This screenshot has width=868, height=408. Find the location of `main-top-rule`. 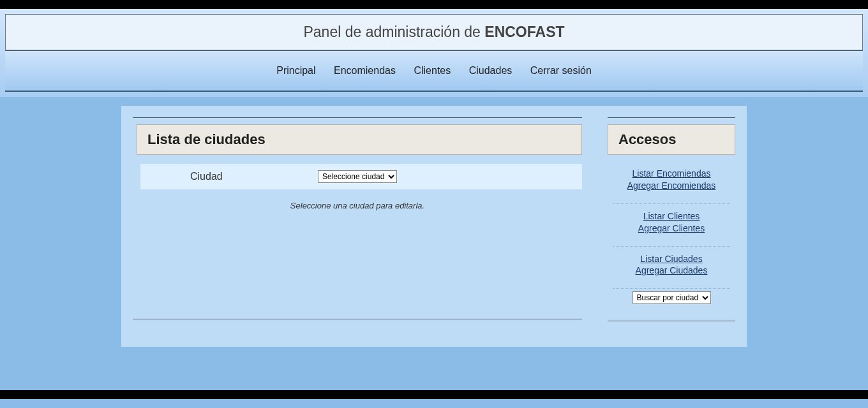

main-top-rule is located at coordinates (357, 117).